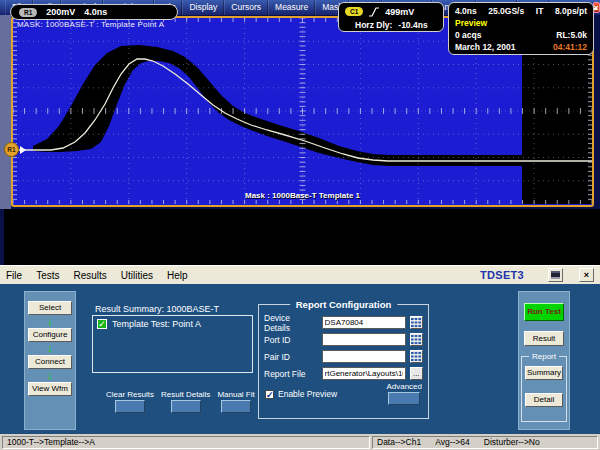  Describe the element at coordinates (485, 47) in the screenshot. I see `date-display: March 12, 2001` at that location.